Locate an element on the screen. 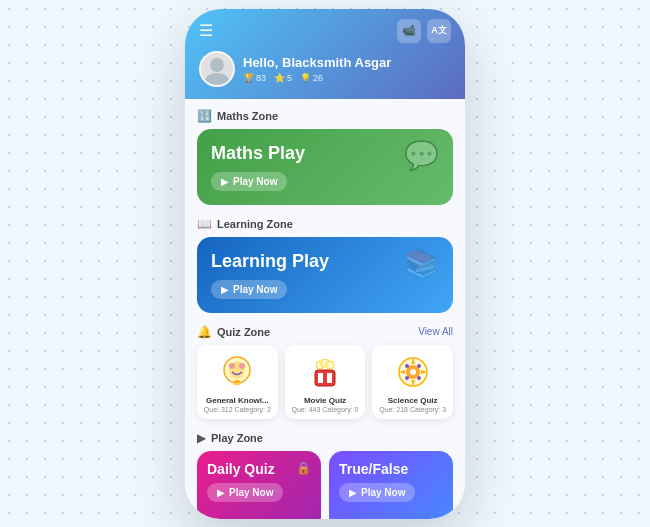 The image size is (650, 527). user-stats: 🏆 83 ⭐ 5 💡 26 is located at coordinates (347, 78).